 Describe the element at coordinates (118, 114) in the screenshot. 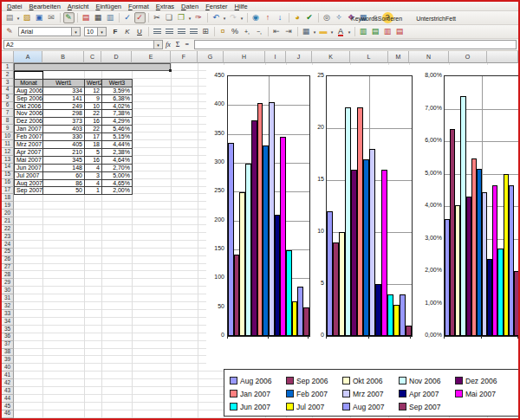

I see `table-cell: 7,38%` at that location.